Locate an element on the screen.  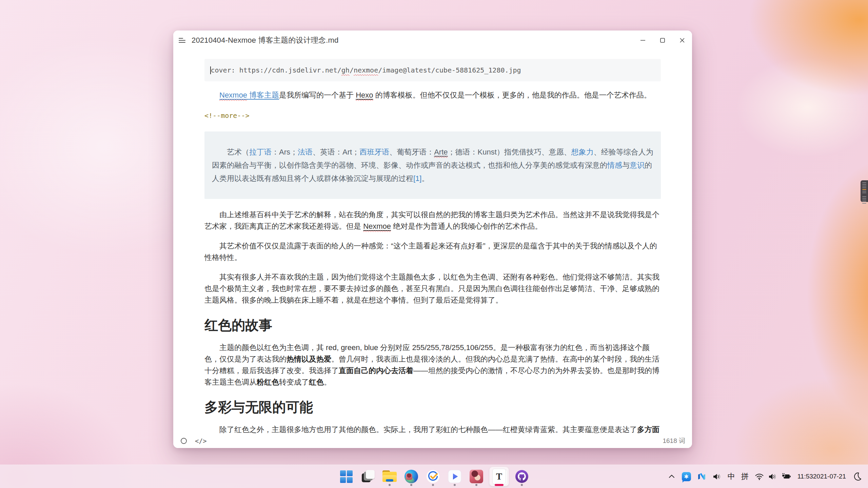
chat-app-tray-icon: ✱ is located at coordinates (686, 476).